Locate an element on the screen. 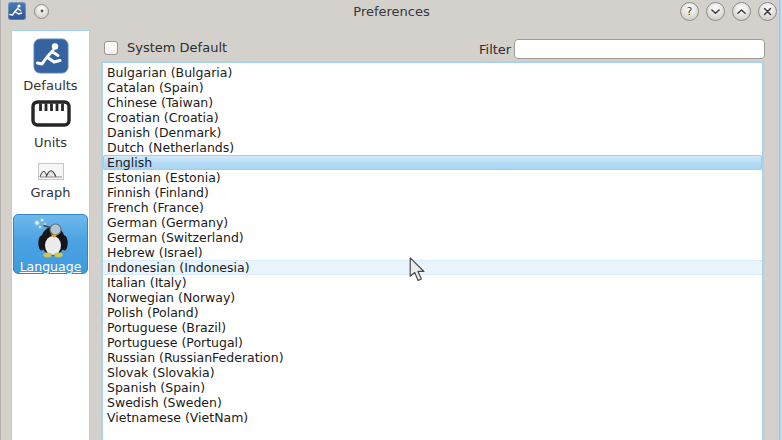  system-default-checkbox is located at coordinates (111, 48).